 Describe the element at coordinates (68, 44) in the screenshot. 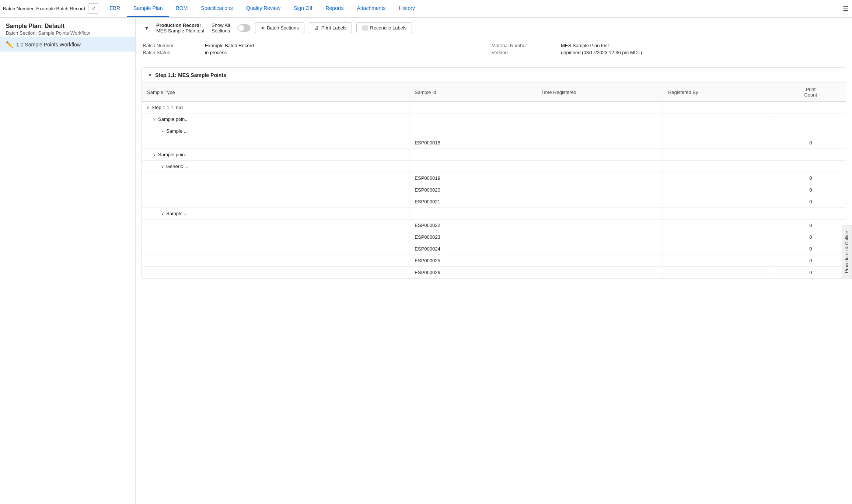

I see `sidebar-item-workflow: ✏️ 1.0 Sample Points Workflow` at that location.